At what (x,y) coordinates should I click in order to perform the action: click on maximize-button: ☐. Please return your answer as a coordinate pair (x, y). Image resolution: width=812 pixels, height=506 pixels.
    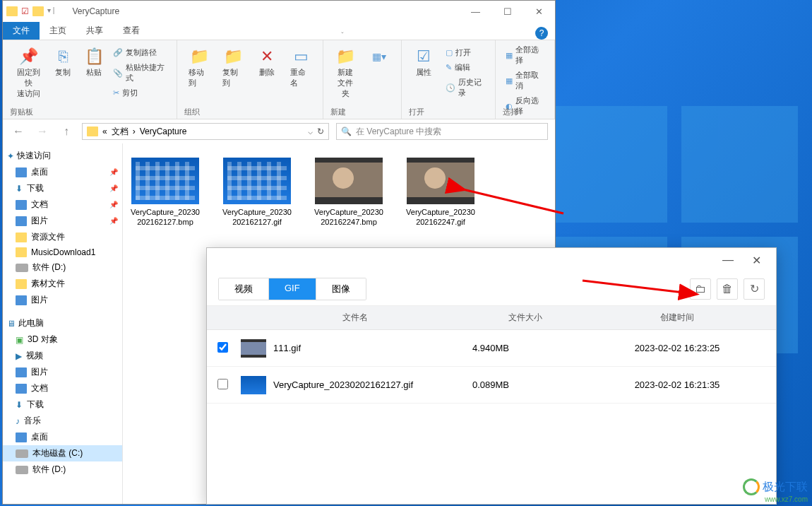
    Looking at the image, I should click on (507, 11).